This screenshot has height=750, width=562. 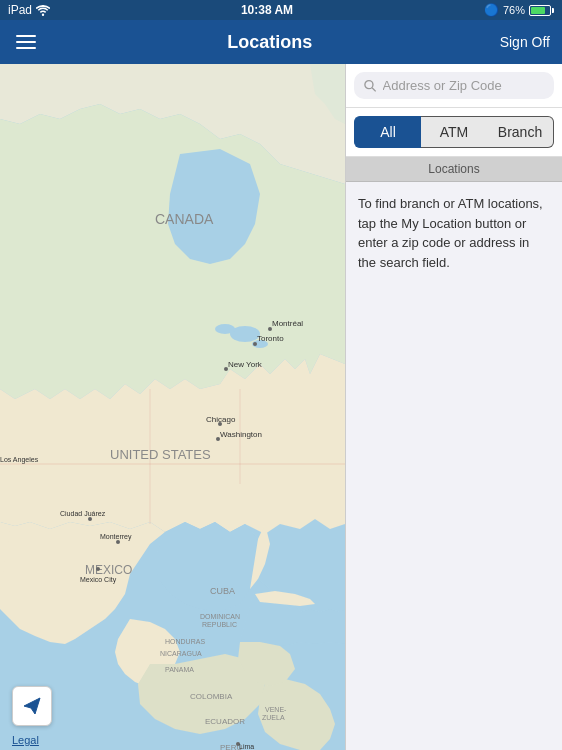 I want to click on battery-percent: 76%, so click(x=514, y=10).